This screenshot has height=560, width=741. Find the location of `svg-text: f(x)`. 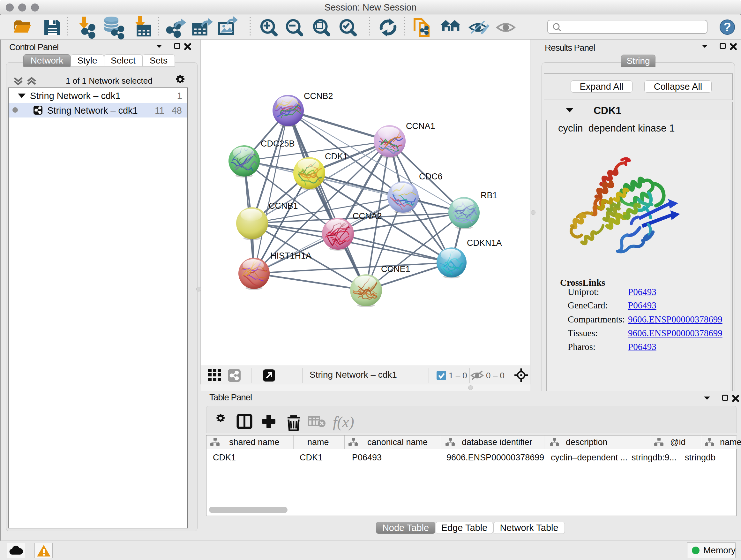

svg-text: f(x) is located at coordinates (344, 422).